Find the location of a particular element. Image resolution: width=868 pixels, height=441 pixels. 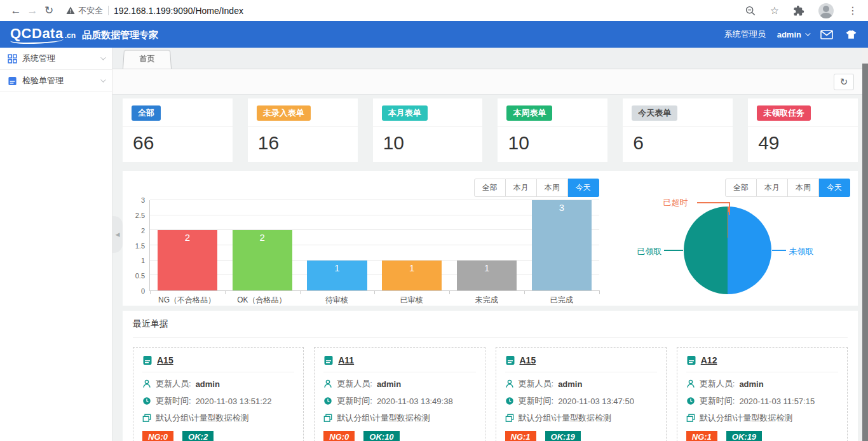

pie-chart is located at coordinates (728, 250).